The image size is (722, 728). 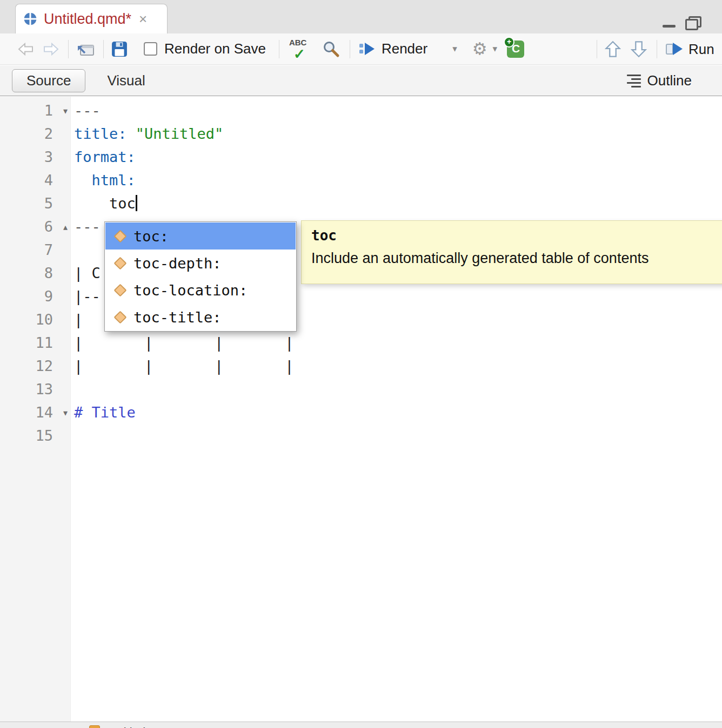 I want to click on code-text: | C, so click(x=85, y=273).